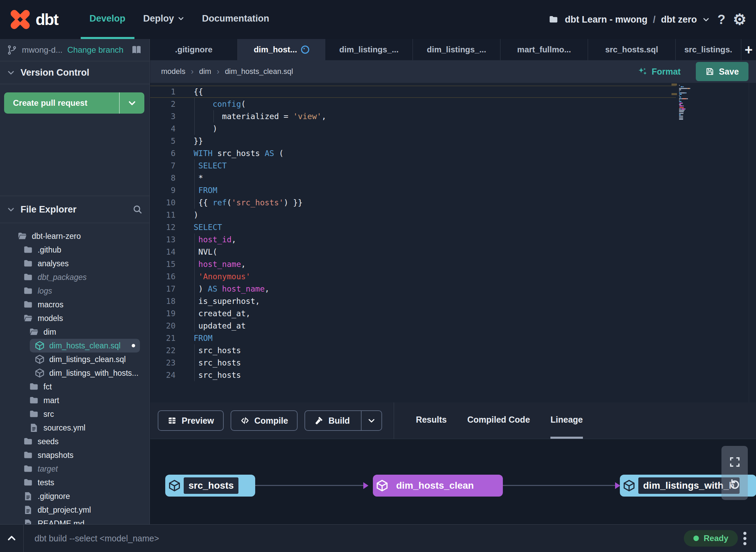  Describe the element at coordinates (75, 209) in the screenshot. I see `file-explorer-header: File Explorer` at that location.